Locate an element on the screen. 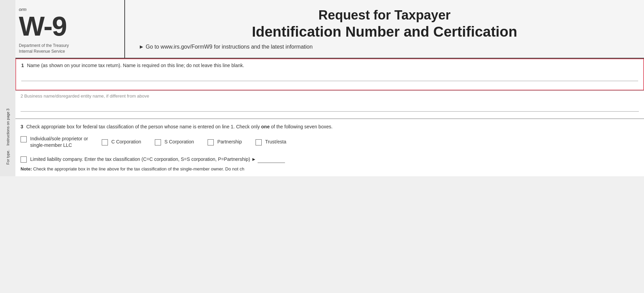 This screenshot has height=293, width=644. section-1: 1 Name (as shown on your income tax retu… is located at coordinates (330, 75).